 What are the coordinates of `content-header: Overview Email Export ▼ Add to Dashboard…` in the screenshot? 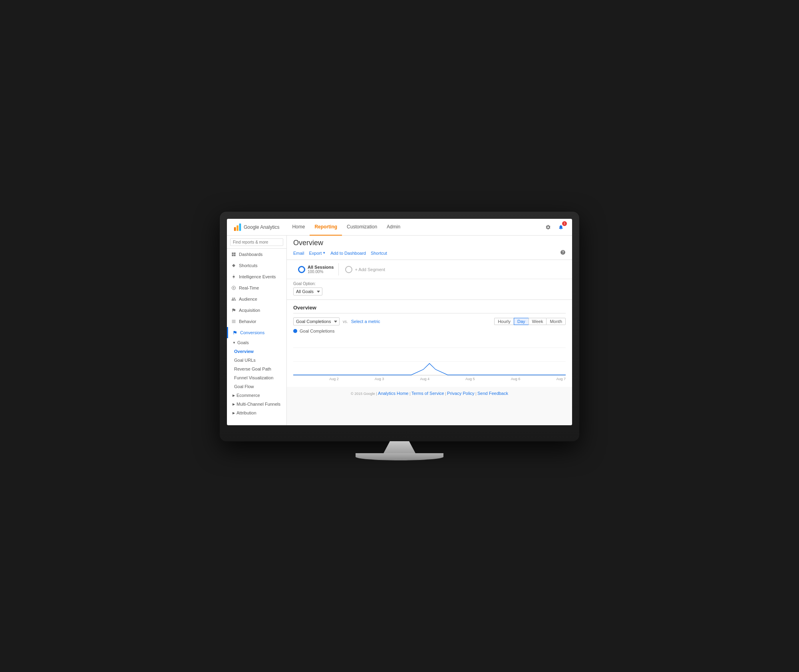 It's located at (429, 248).